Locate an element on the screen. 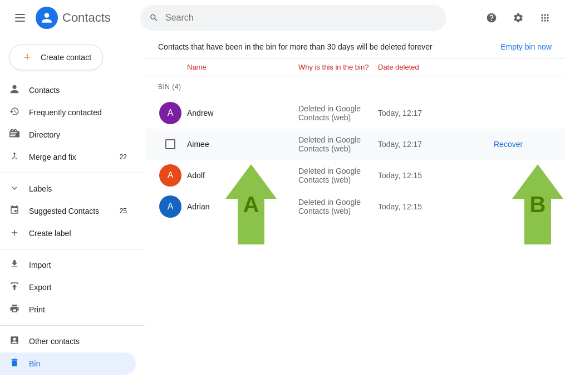  search-bar is located at coordinates (293, 18).